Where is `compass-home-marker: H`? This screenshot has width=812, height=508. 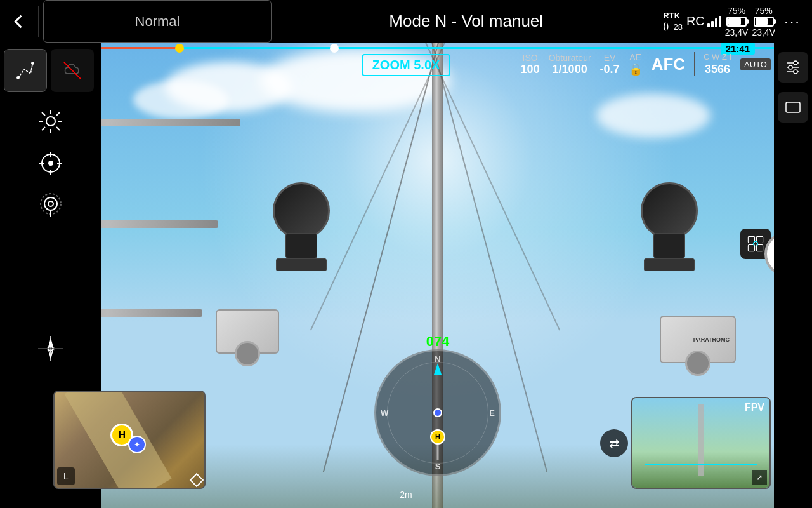
compass-home-marker: H is located at coordinates (438, 437).